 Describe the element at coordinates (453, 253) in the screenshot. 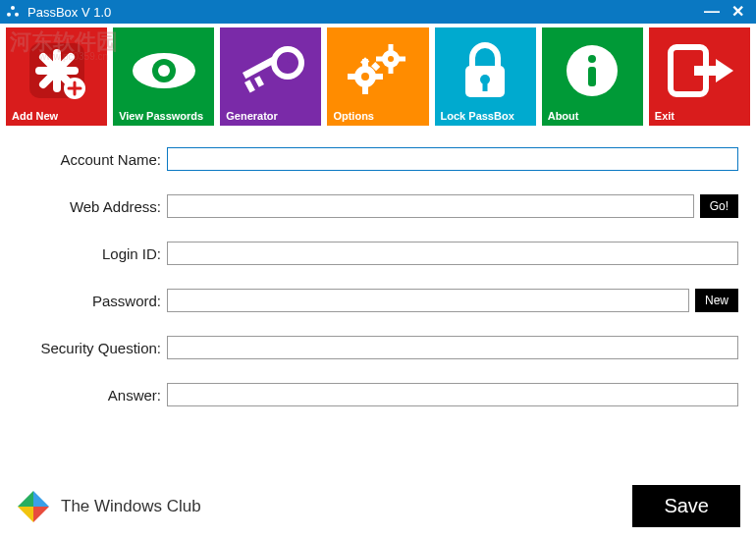

I see `login-id-input` at that location.